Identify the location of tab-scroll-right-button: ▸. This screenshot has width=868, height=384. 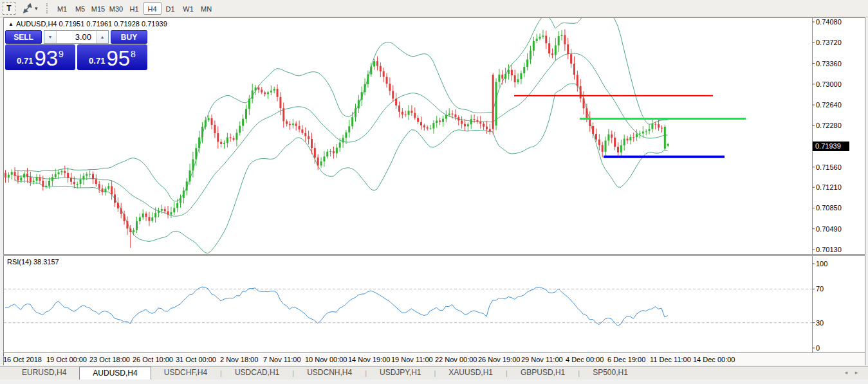
(856, 372).